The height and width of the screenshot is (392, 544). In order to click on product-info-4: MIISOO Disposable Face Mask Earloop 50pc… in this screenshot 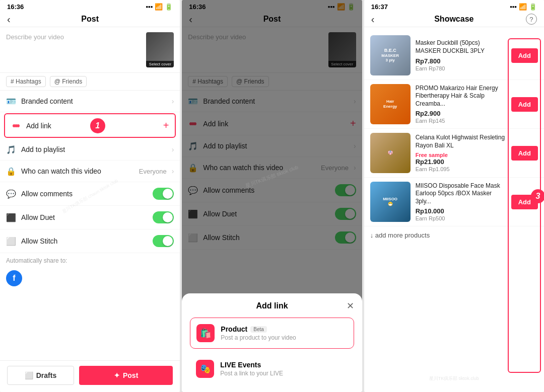, I will do `click(461, 202)`.